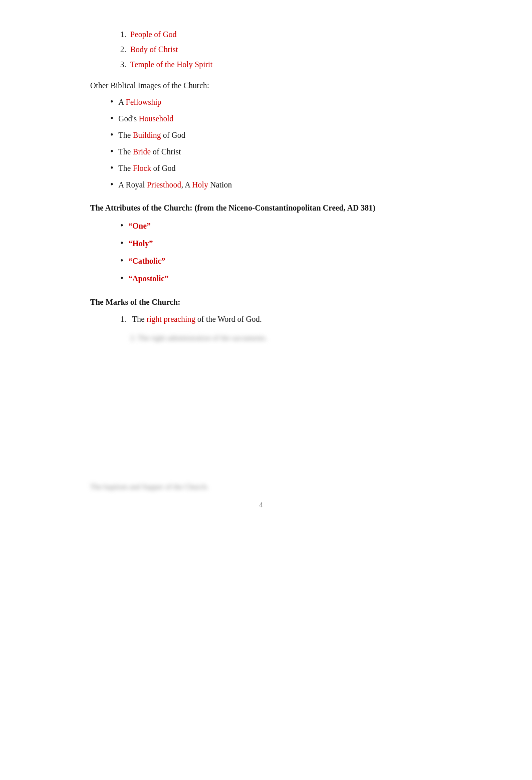 The image size is (532, 780). I want to click on bullet-text-6: A Royal Priesthood, A Holy Nation, so click(175, 185).